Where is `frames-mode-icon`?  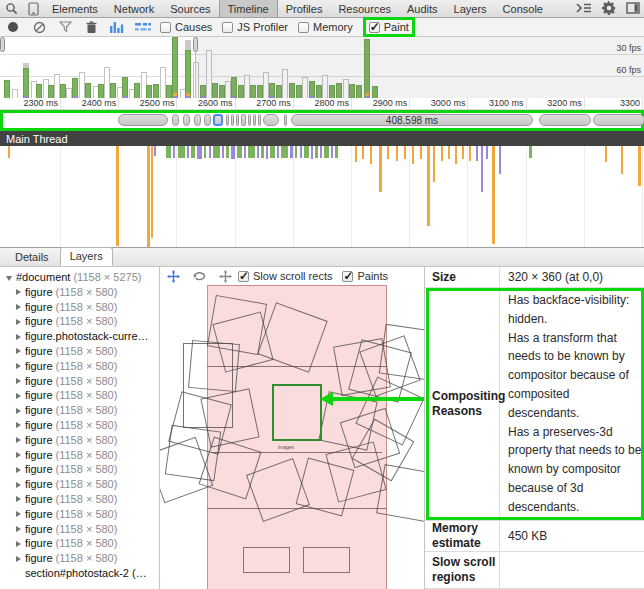
frames-mode-icon is located at coordinates (143, 27).